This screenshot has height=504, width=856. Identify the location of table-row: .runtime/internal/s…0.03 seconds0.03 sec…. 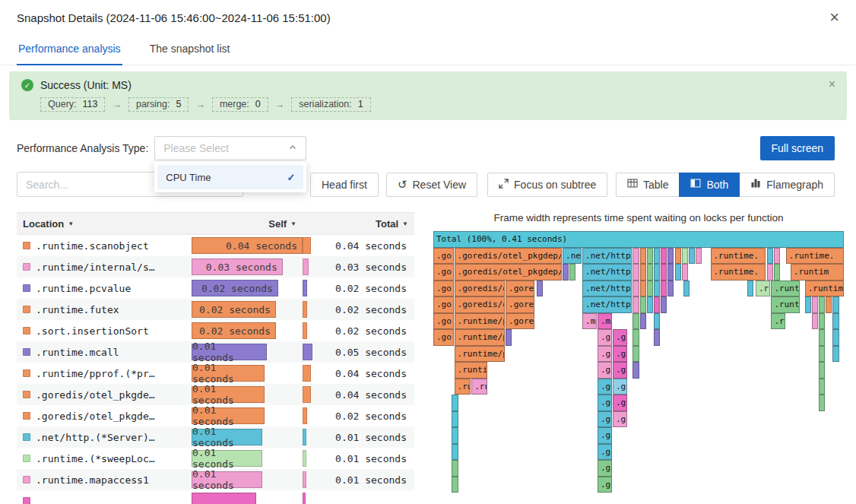
(216, 267).